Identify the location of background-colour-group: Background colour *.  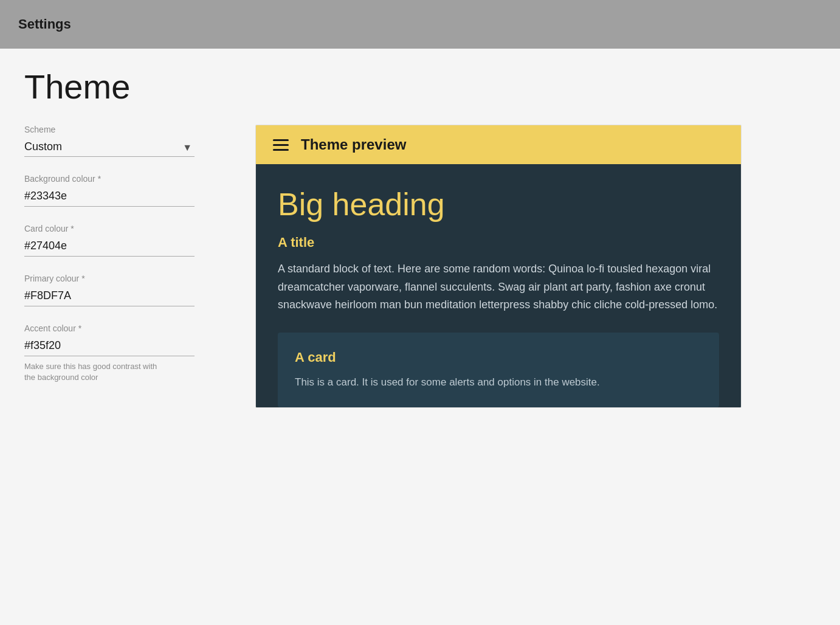
(122, 190).